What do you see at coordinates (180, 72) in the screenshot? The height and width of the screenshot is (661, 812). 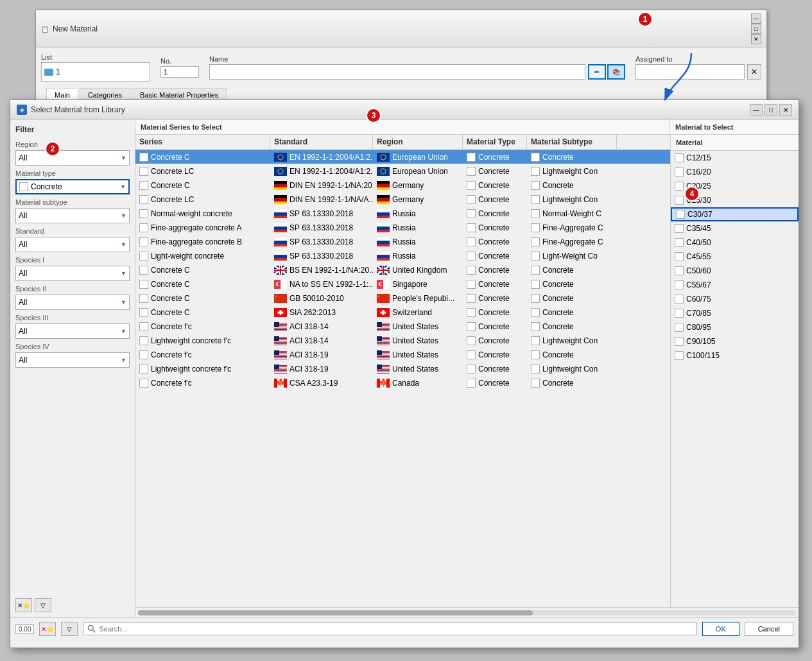 I see `no-input: 1` at bounding box center [180, 72].